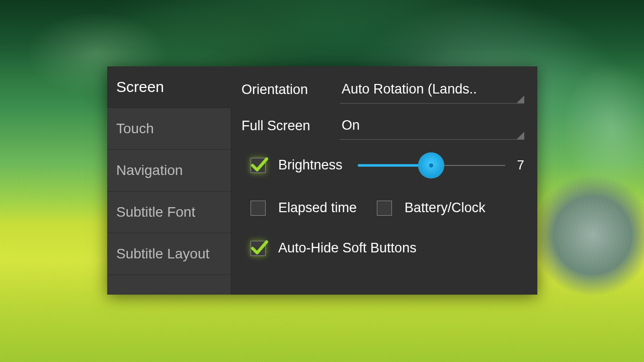  I want to click on brightness-slider, so click(432, 165).